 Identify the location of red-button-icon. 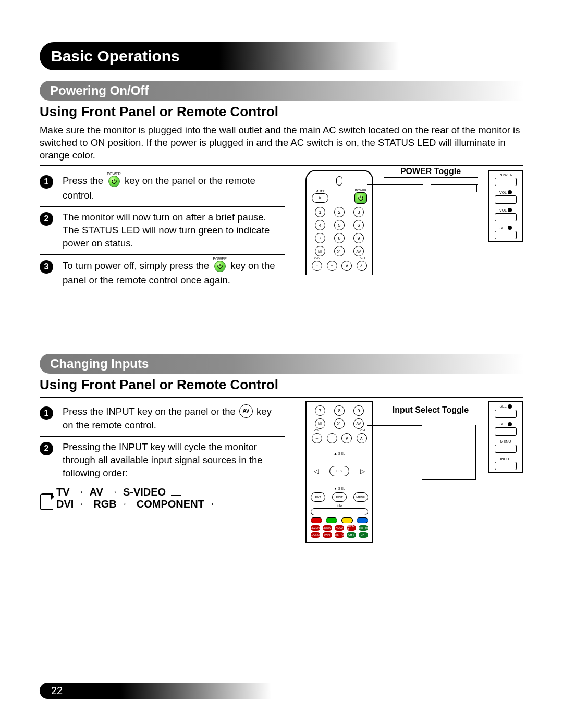
(316, 520).